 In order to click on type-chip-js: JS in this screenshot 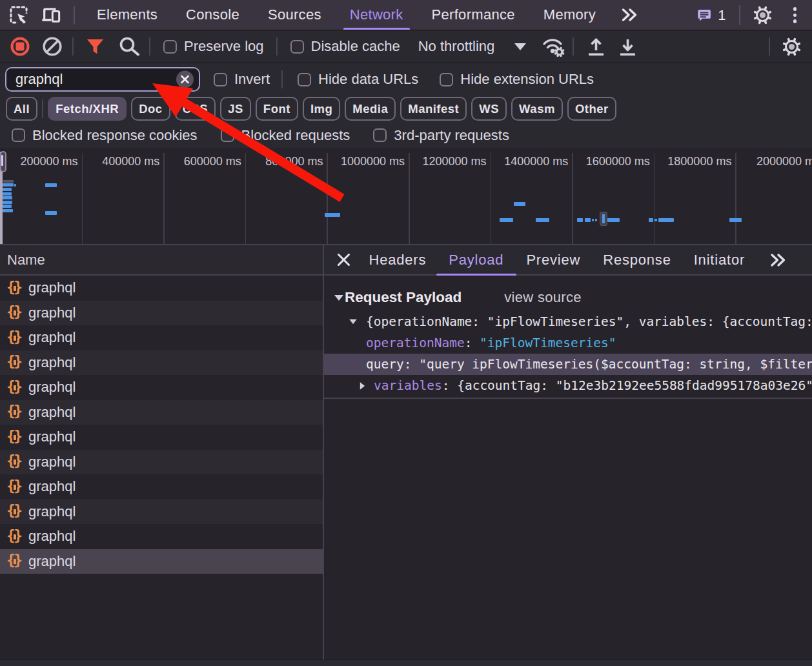, I will do `click(236, 108)`.